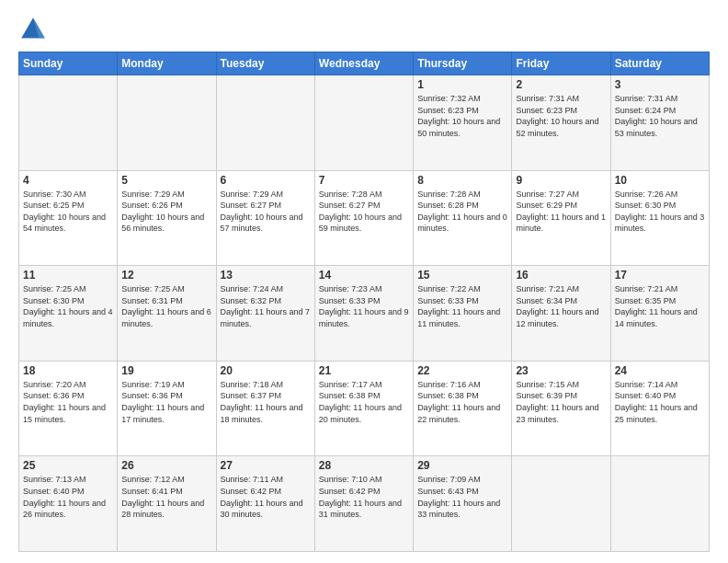 Image resolution: width=728 pixels, height=563 pixels. Describe the element at coordinates (68, 314) in the screenshot. I see `calendar-cell: 11Sunrise: 7:25 AM Sunset: 6:30 PM Dayli…` at that location.